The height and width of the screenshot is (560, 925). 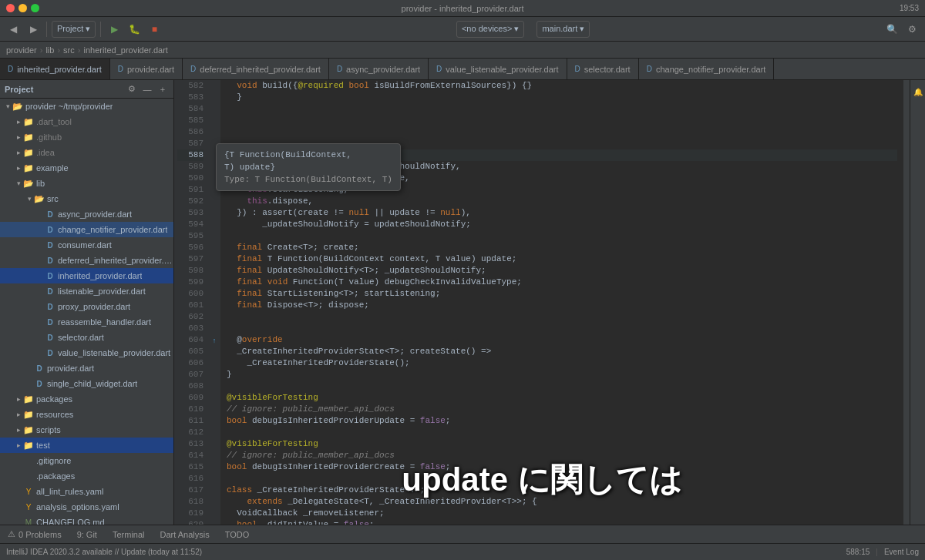 I want to click on bottom-tab-git: 9: Git, so click(x=87, y=535).